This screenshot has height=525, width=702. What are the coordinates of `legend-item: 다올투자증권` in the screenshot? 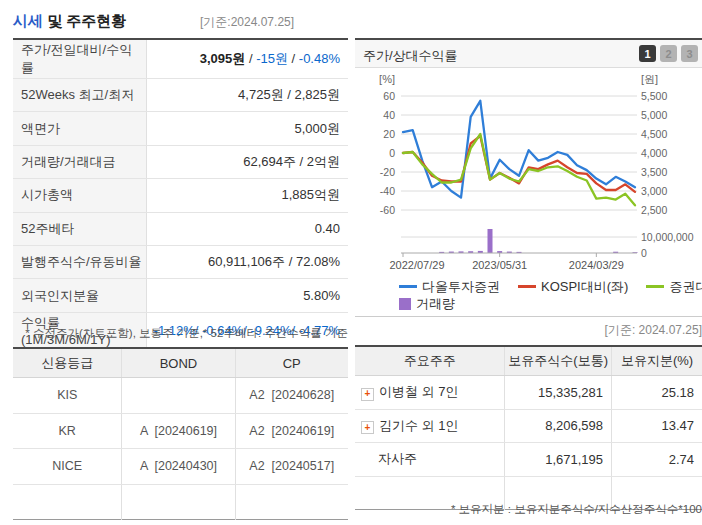 It's located at (450, 287).